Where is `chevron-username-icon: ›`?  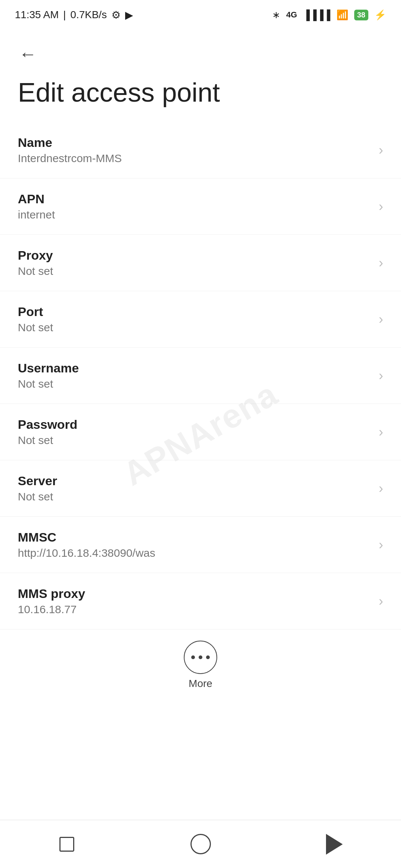
chevron-username-icon: › is located at coordinates (381, 376).